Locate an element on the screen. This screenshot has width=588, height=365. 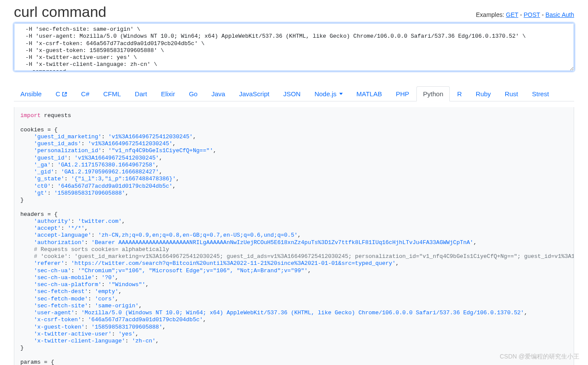
tab-label: Python is located at coordinates (433, 94).